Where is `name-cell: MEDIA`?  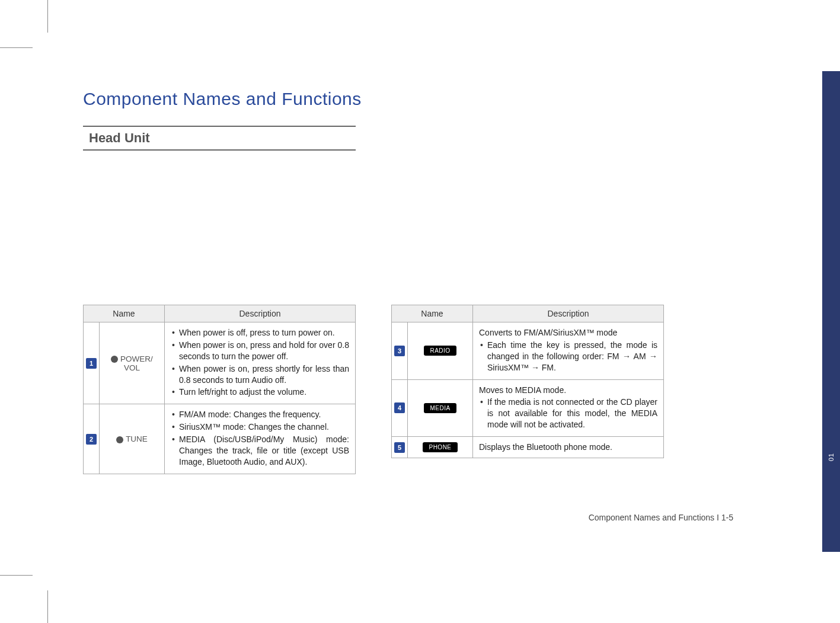 name-cell: MEDIA is located at coordinates (440, 408).